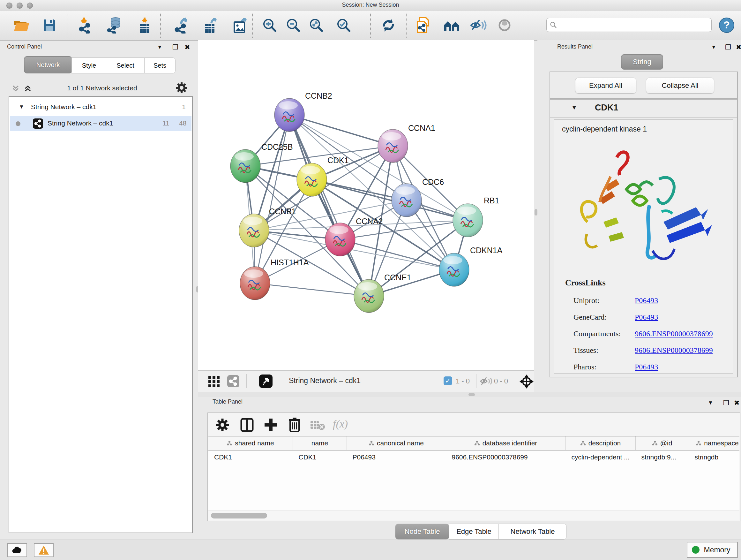 The image size is (741, 560). What do you see at coordinates (674, 317) in the screenshot?
I see `genecard-link: P06493` at bounding box center [674, 317].